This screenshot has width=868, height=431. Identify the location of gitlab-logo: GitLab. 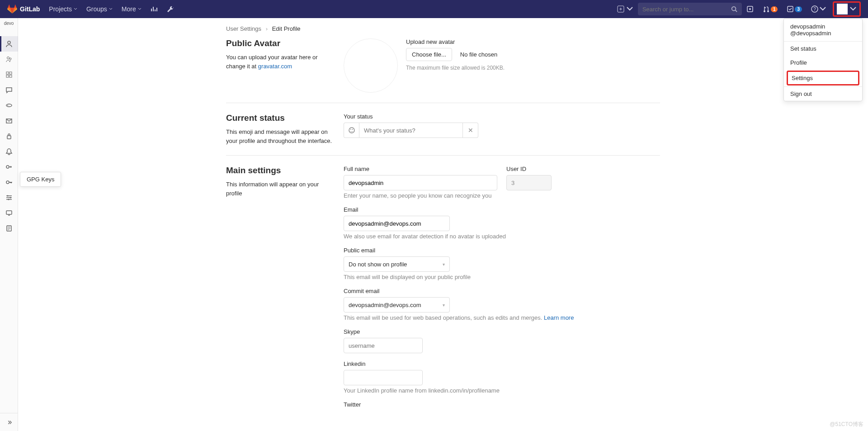
(24, 9).